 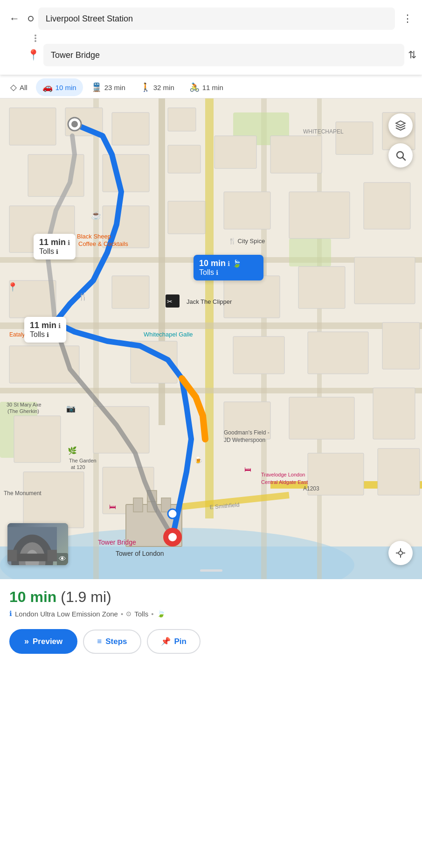 What do you see at coordinates (244, 440) in the screenshot?
I see `svg-text: JD Wetherspoon` at bounding box center [244, 440].